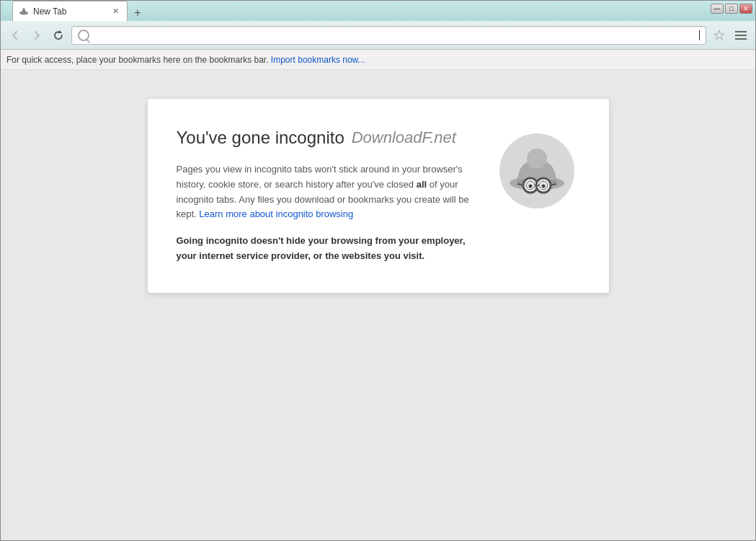 This screenshot has height=541, width=756. Describe the element at coordinates (261, 138) in the screenshot. I see `incognito-title-text: You've gone incognito` at that location.